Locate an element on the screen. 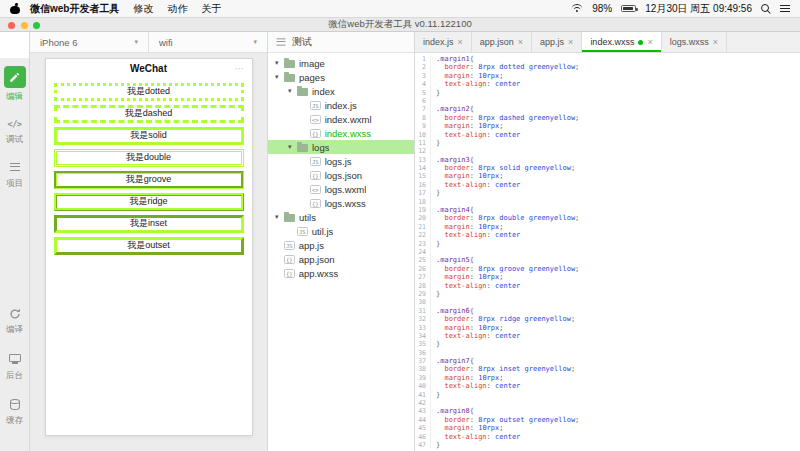 The image size is (800, 451). line-number: 15 is located at coordinates (423, 176).